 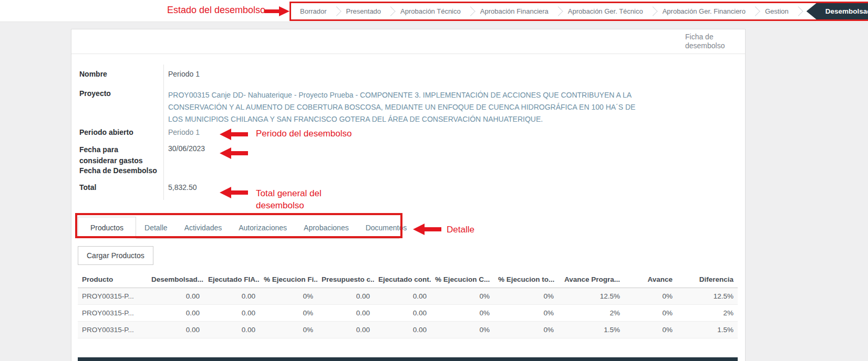 What do you see at coordinates (526, 280) in the screenshot?
I see `col-ejecucion-to: % Ejecucion to...` at bounding box center [526, 280].